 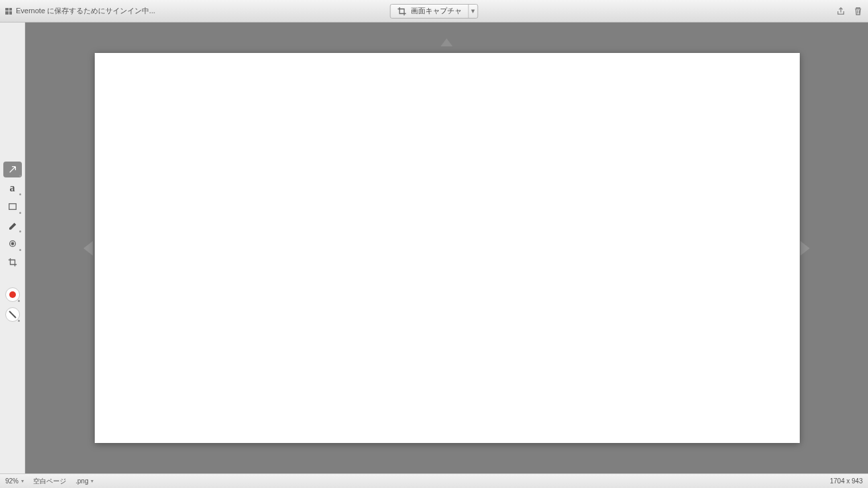 What do you see at coordinates (435, 11) in the screenshot?
I see `capture-button-group: 画面キャプチャ ▾` at bounding box center [435, 11].